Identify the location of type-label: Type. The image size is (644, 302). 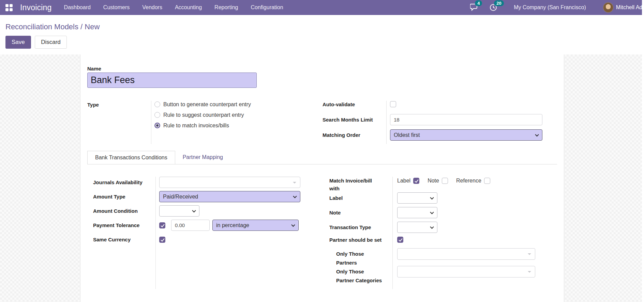
(119, 123).